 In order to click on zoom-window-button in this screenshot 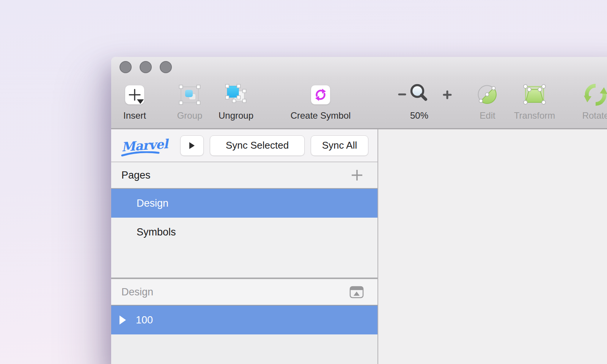, I will do `click(166, 67)`.